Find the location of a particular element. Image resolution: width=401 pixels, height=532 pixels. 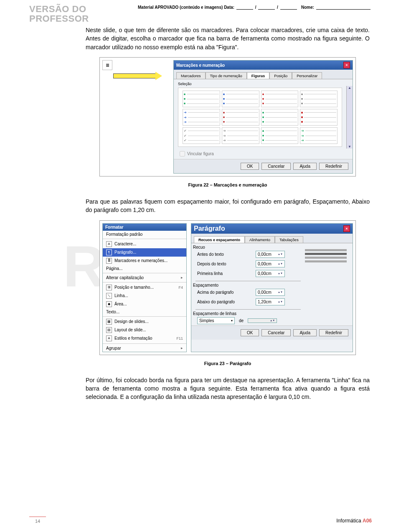

paragraph-titlebar: Parágrafo × is located at coordinates (272, 229).